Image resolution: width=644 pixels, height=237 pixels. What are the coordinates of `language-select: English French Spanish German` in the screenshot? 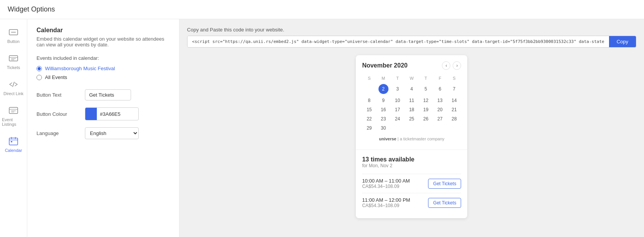 It's located at (112, 133).